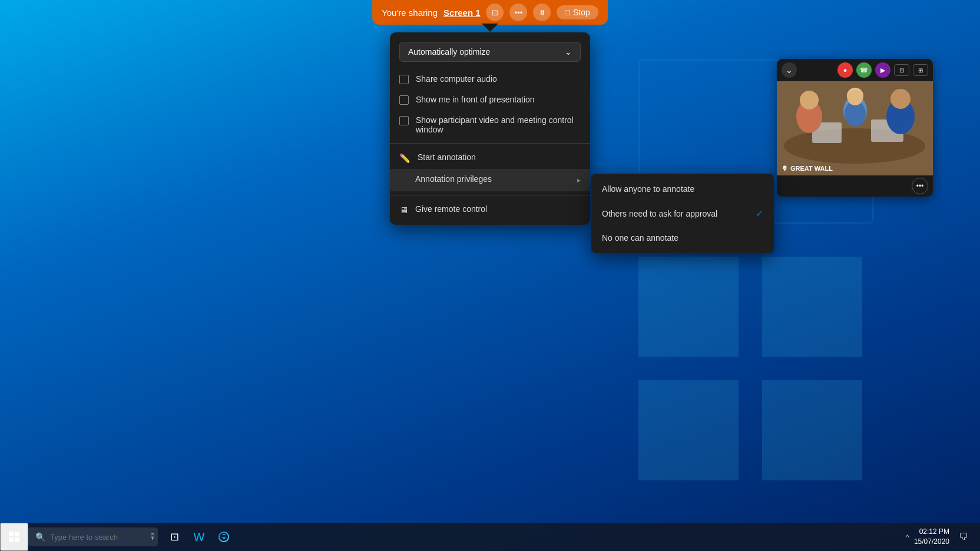  Describe the element at coordinates (490, 100) in the screenshot. I see `show-me-front-item: Show me in front of presentation` at that location.